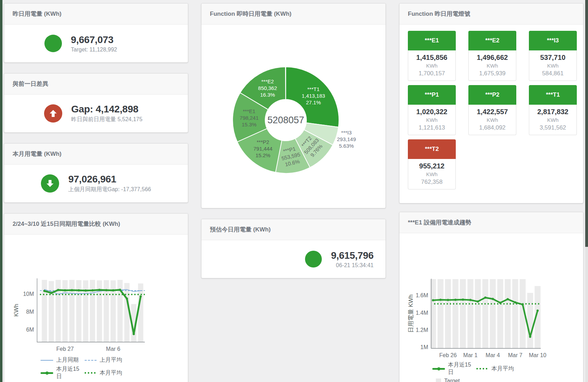 The image size is (588, 382). Describe the element at coordinates (493, 355) in the screenshot. I see `x-tick-label: Mar 4` at that location.